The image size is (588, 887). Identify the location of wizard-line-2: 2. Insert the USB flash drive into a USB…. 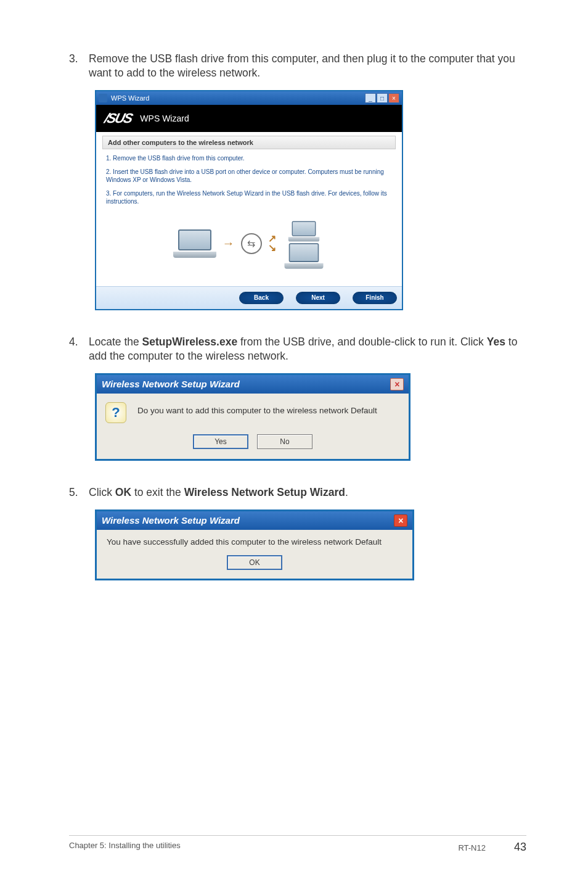
(249, 176).